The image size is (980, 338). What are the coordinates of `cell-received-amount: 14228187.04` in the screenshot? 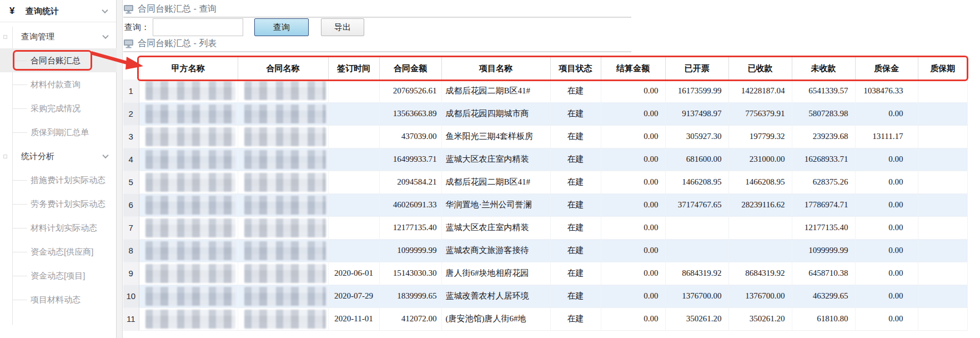 It's located at (760, 91).